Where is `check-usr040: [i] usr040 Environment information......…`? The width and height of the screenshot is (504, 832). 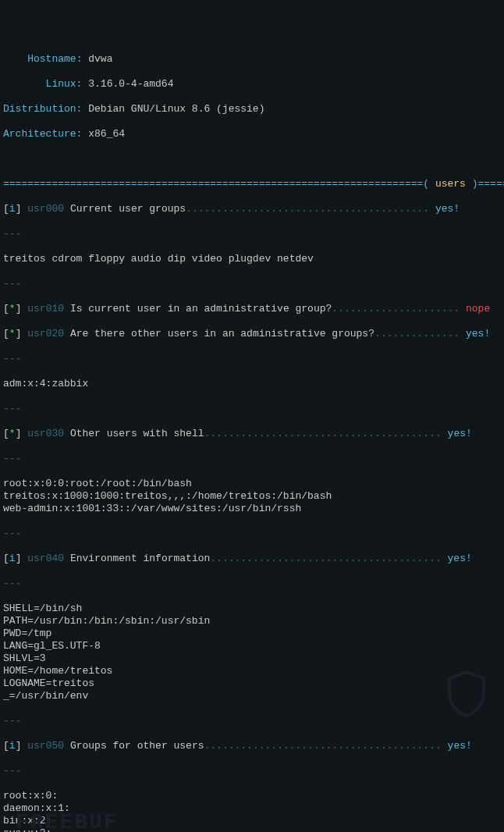
check-usr040: [i] usr040 Environment information......… is located at coordinates (252, 559).